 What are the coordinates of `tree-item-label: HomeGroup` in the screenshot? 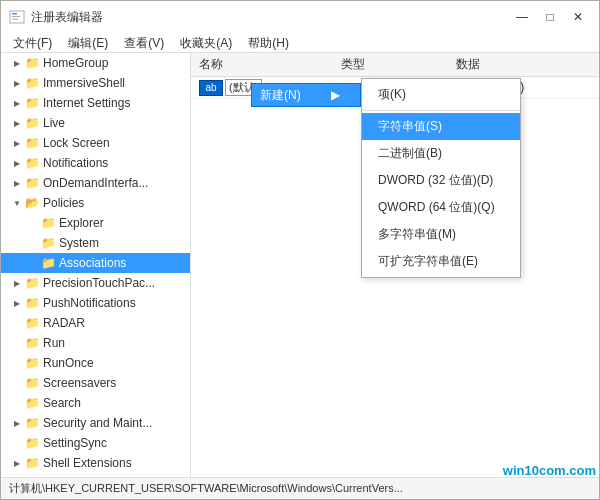 It's located at (76, 63).